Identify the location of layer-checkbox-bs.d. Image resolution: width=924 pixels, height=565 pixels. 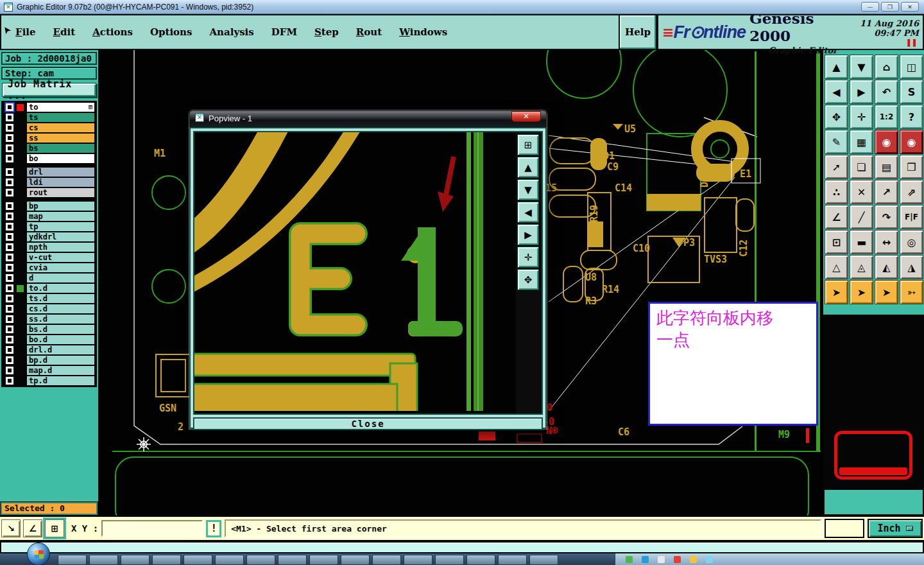
(10, 329).